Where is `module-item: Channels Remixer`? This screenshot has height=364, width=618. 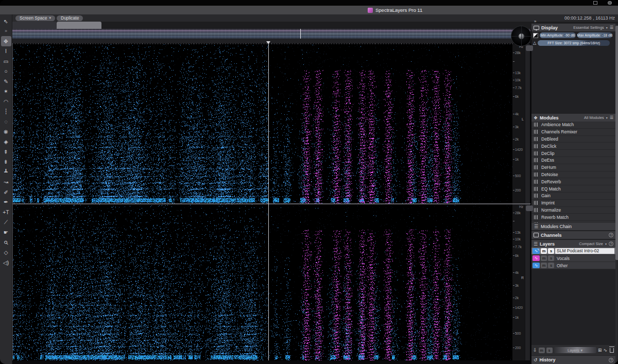 module-item: Channels Remixer is located at coordinates (574, 132).